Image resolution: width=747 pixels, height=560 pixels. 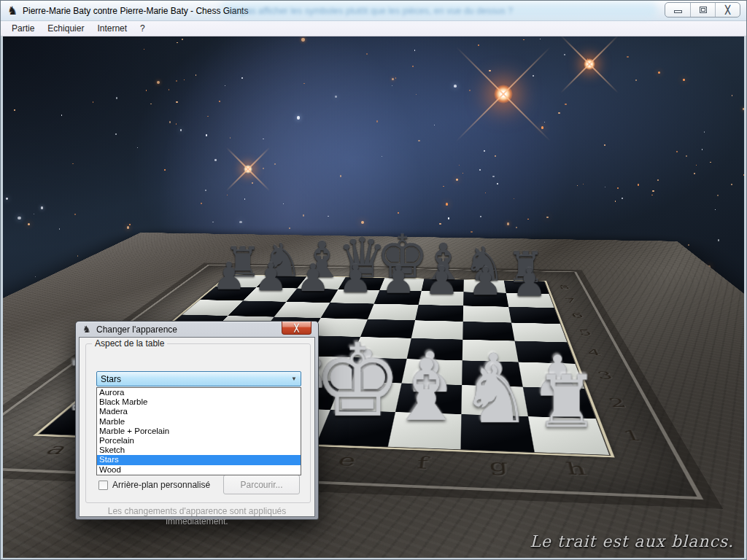 What do you see at coordinates (87, 330) in the screenshot?
I see `dialog-knight-icon: ♞` at bounding box center [87, 330].